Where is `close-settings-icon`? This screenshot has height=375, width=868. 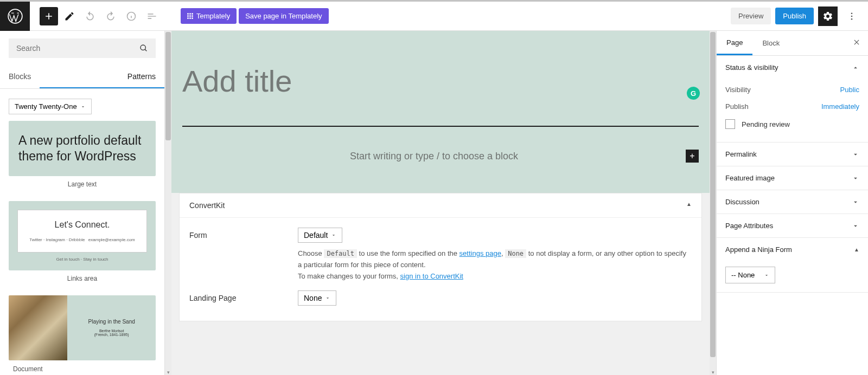
close-settings-icon is located at coordinates (857, 43).